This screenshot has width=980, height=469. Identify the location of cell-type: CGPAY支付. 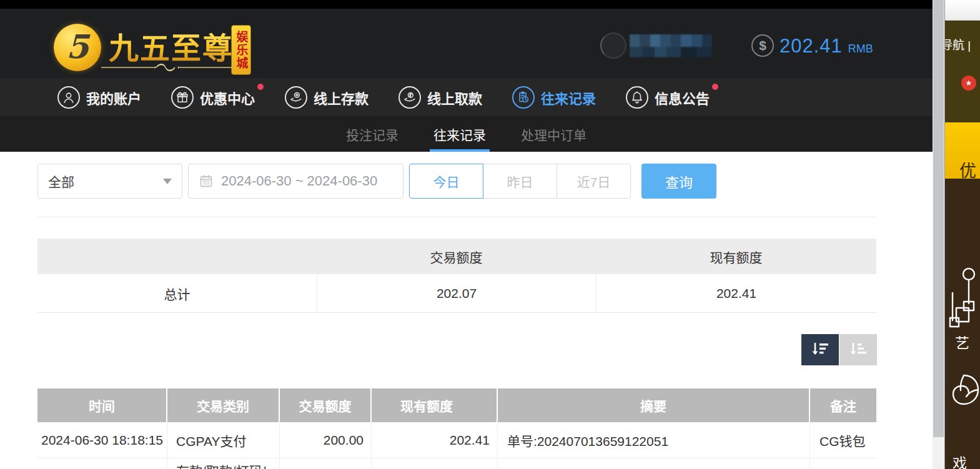
(224, 440).